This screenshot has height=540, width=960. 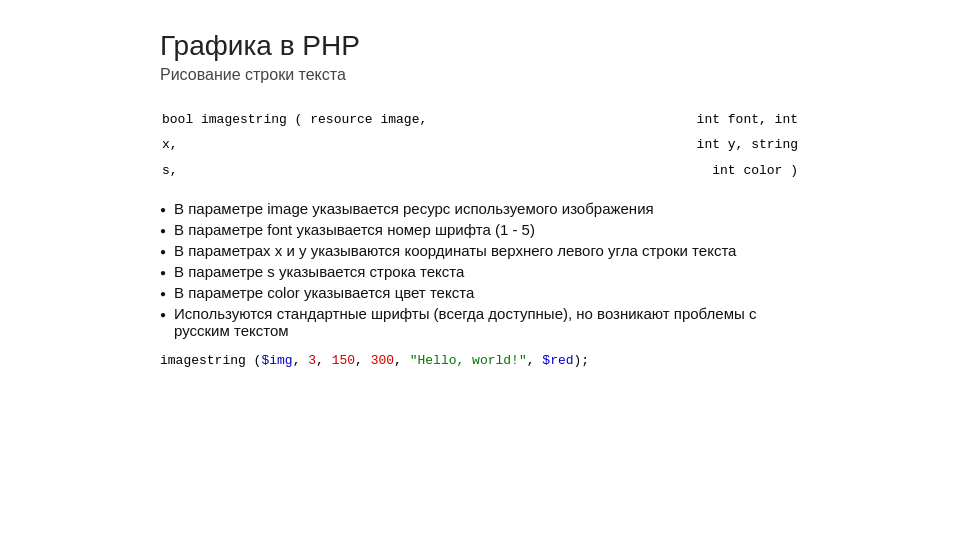 I want to click on code-line-4-right: int y, string, so click(x=710, y=144).